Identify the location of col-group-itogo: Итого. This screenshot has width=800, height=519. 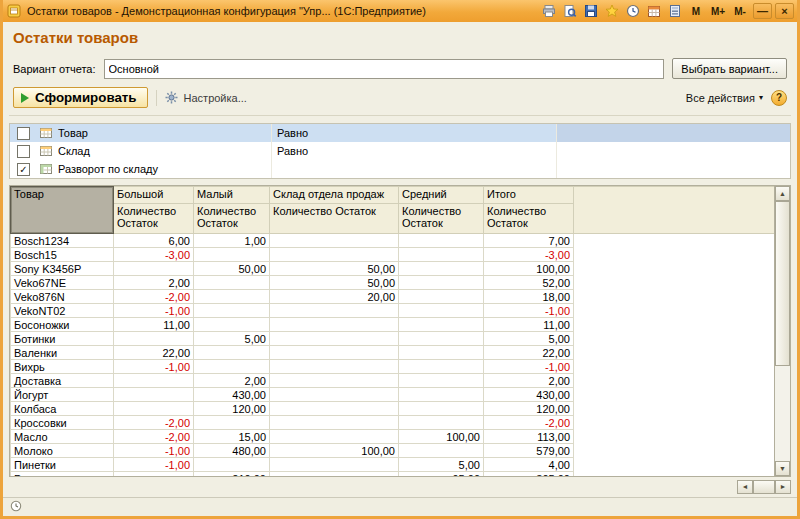
(529, 196).